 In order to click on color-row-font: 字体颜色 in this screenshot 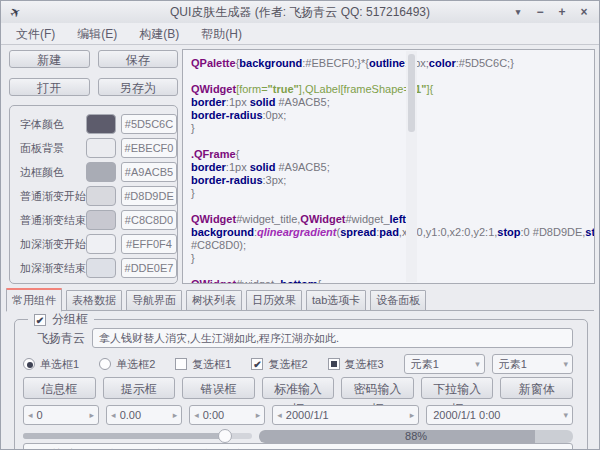, I will do `click(98, 124)`.